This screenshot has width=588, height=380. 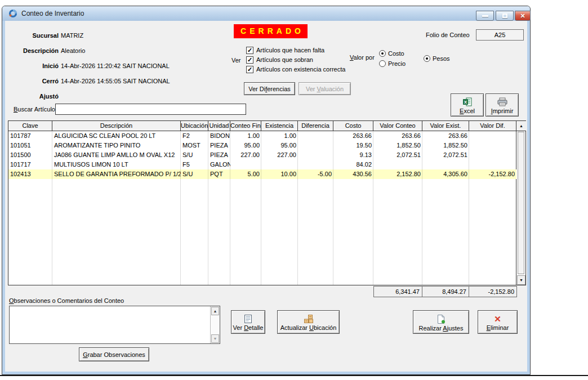 I want to click on close-button: ✕, so click(x=523, y=16).